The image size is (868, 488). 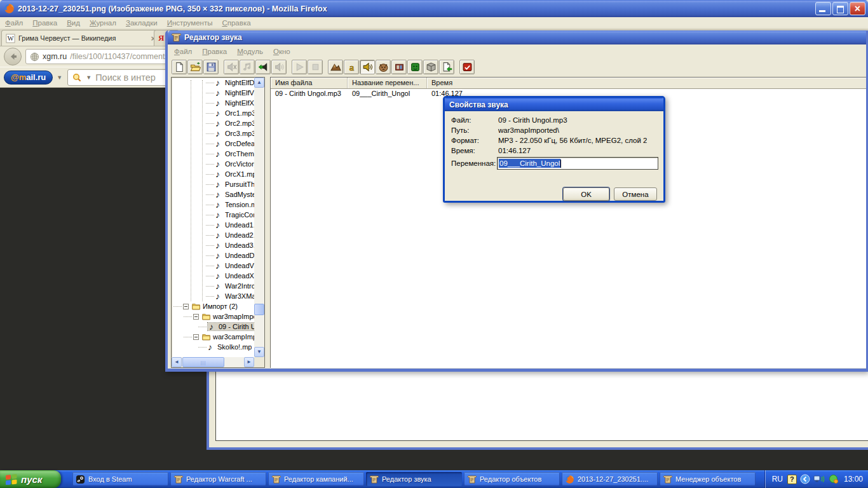 What do you see at coordinates (111, 479) in the screenshot?
I see `task-label: Вход в Steam` at bounding box center [111, 479].